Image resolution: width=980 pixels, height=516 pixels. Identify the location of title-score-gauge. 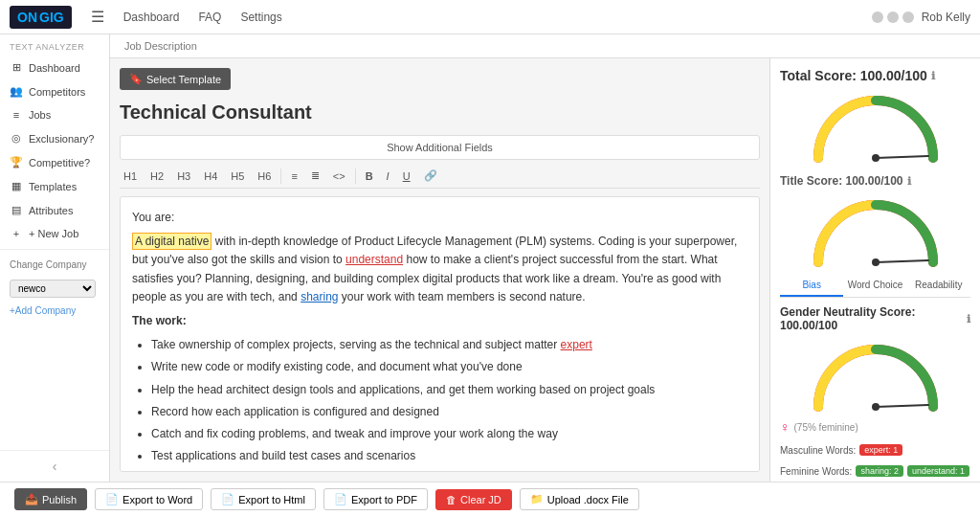
(876, 232).